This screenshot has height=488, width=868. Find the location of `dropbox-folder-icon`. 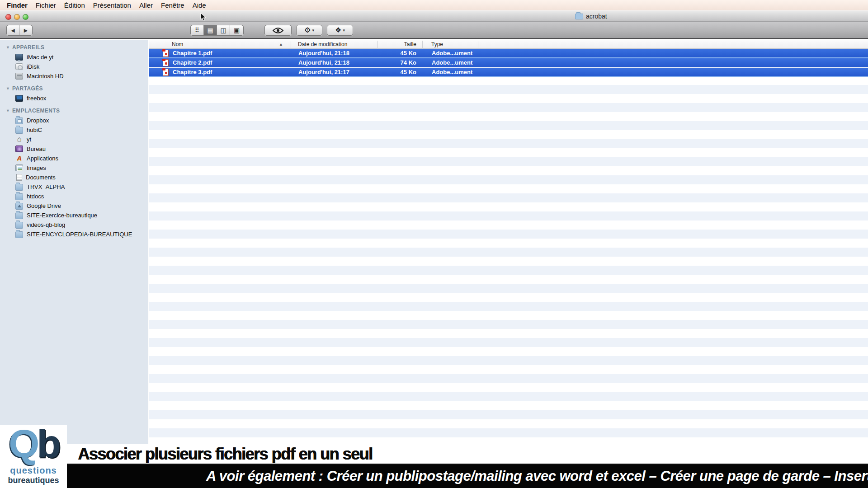

dropbox-folder-icon is located at coordinates (19, 121).